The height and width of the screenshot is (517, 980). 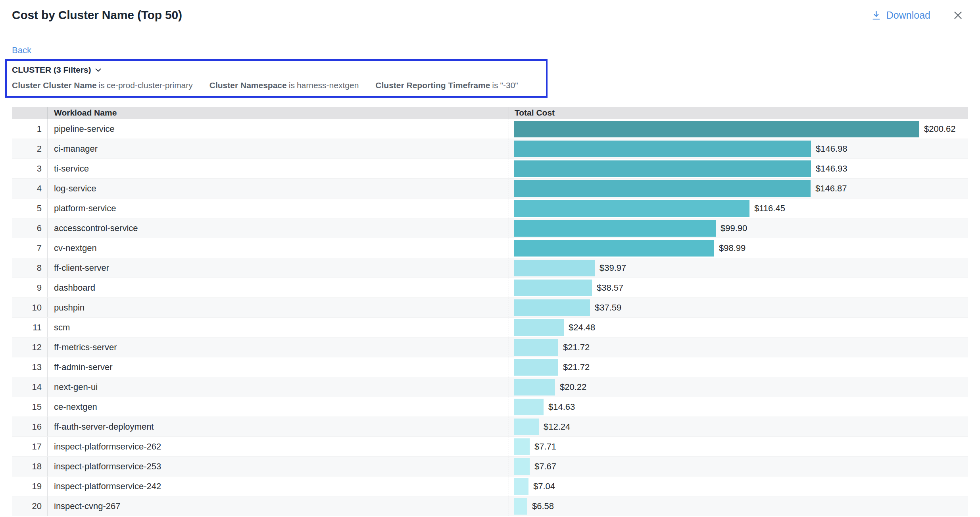 I want to click on table-row: 13ff-admin-server$21.72, so click(x=490, y=367).